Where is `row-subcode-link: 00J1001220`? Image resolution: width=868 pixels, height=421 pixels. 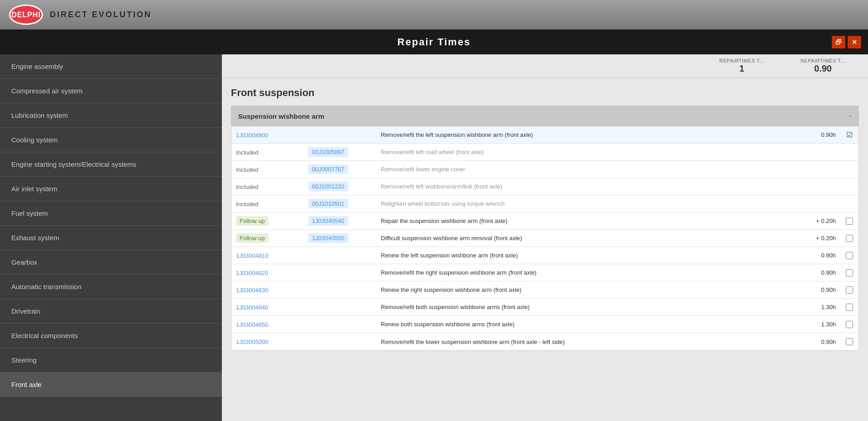
row-subcode-link: 00J1001220 is located at coordinates (328, 187).